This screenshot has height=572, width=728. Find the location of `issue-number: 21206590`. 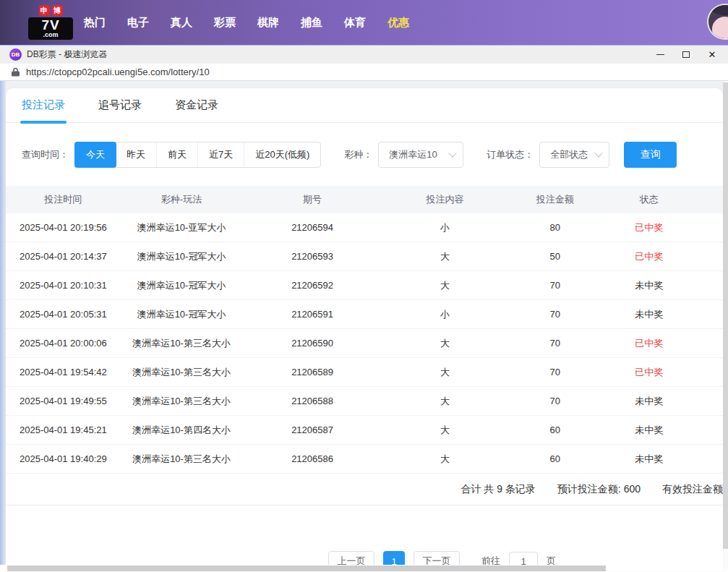

issue-number: 21206590 is located at coordinates (312, 343).